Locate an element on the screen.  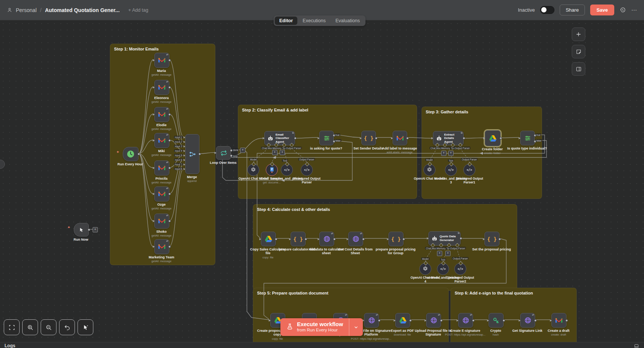
elodie-input-port is located at coordinates (154, 114).